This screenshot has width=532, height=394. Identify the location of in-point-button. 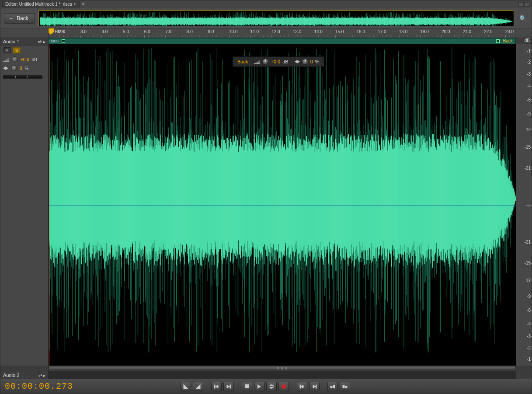
(186, 387).